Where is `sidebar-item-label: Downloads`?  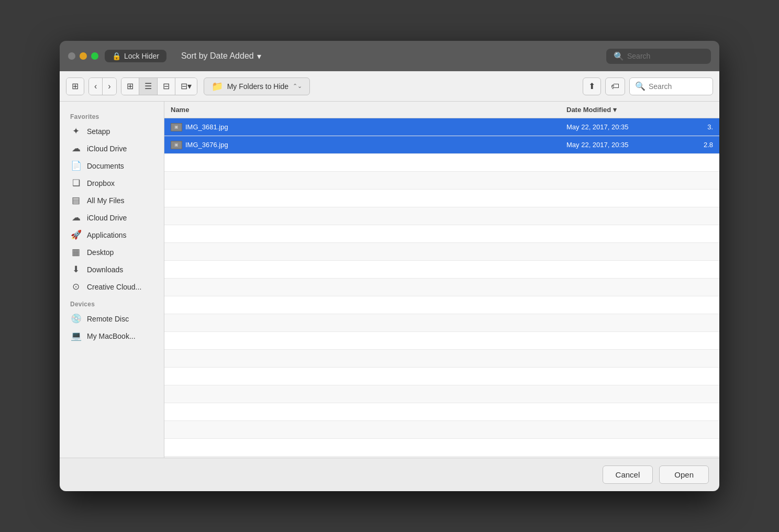
sidebar-item-label: Downloads is located at coordinates (105, 270).